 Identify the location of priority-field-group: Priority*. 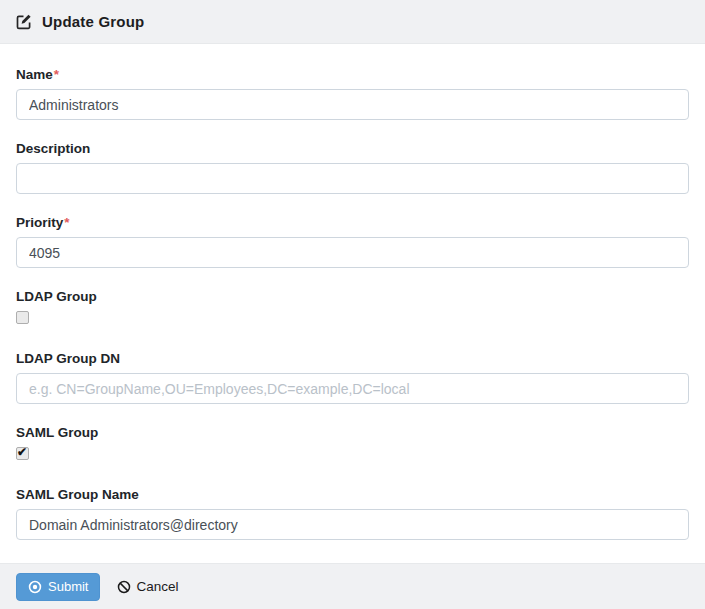
(352, 242).